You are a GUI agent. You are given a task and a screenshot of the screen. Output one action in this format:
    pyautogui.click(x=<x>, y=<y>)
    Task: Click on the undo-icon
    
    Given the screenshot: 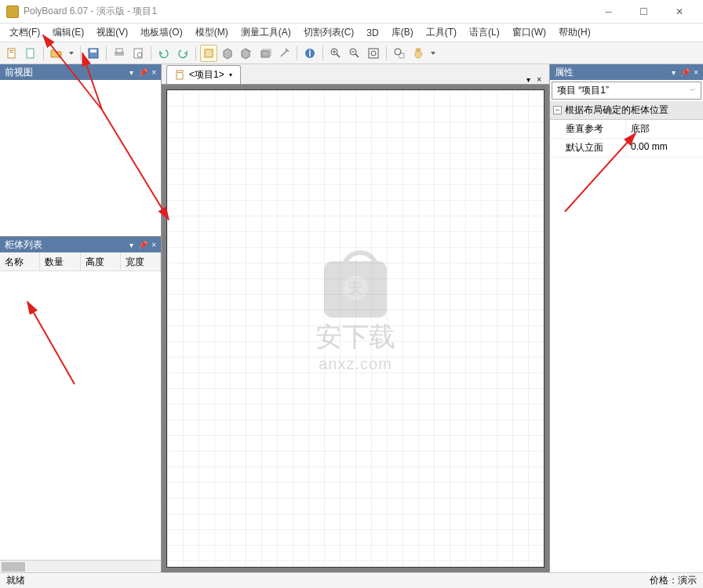 What is the action you would take?
    pyautogui.click(x=164, y=53)
    